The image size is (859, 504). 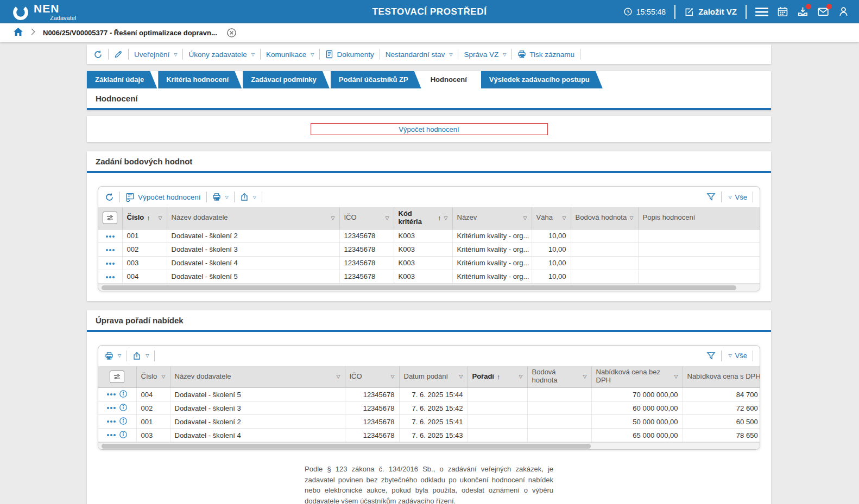 What do you see at coordinates (429, 129) in the screenshot?
I see `vypocet-hodnoceni-button: Výpočet hodnocení` at bounding box center [429, 129].